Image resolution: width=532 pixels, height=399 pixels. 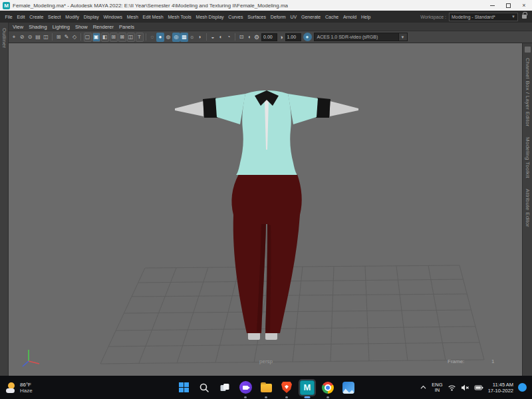 What do you see at coordinates (350, 17) in the screenshot?
I see `menu-item: Arnold` at bounding box center [350, 17].